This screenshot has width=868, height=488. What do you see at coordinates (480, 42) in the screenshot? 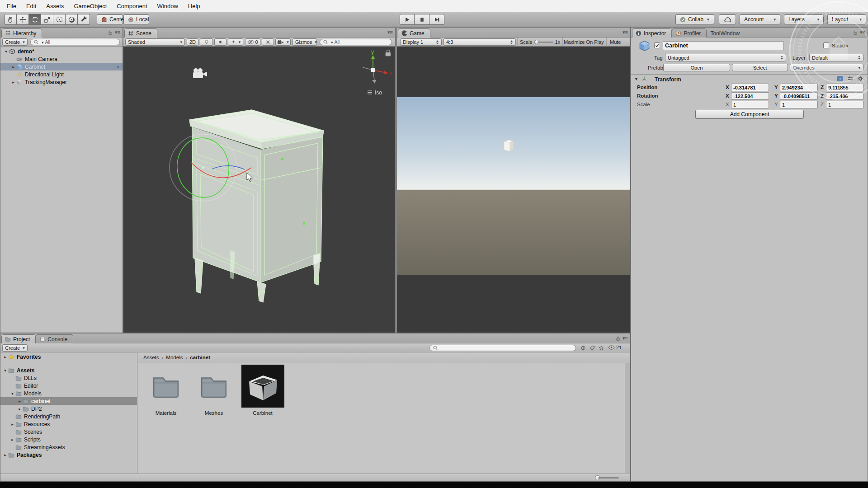
I see `aspect-dropdown: 4:3` at bounding box center [480, 42].